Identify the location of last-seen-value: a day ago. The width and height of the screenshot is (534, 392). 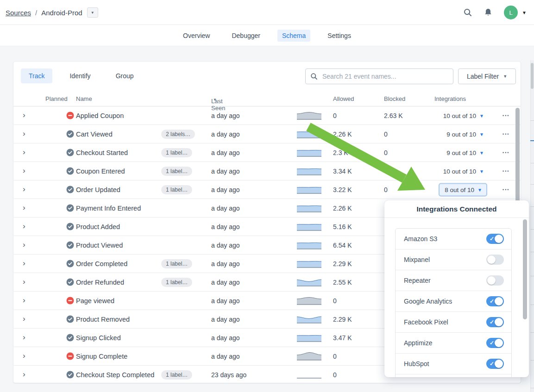
(226, 356).